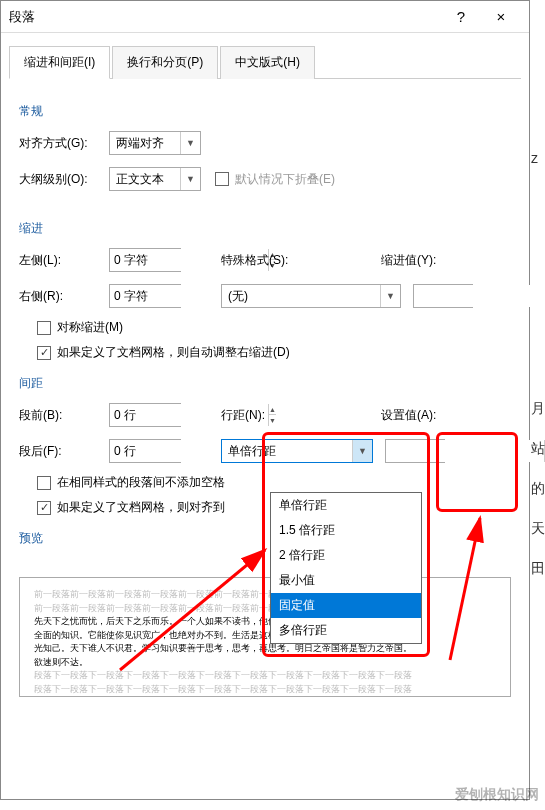  I want to click on grid-align-checkbox, so click(44, 508).